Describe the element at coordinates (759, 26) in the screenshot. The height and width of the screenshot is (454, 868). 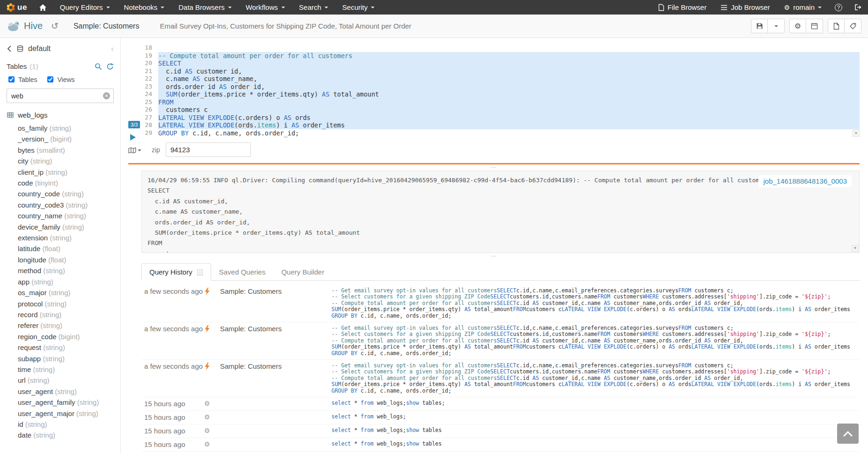
I see `save-button` at that location.